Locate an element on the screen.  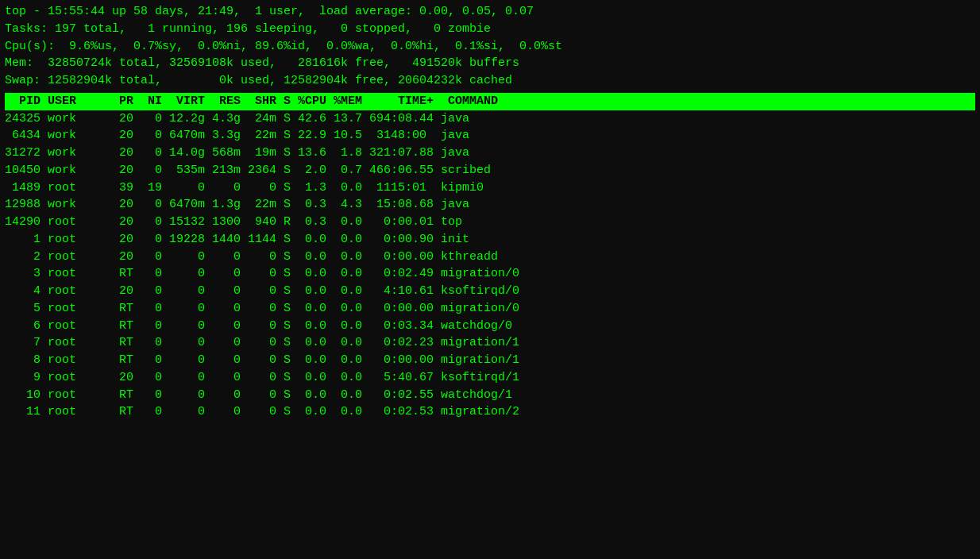
header-line-5: Swap: 12582904k total, 0k used, 12582904… is located at coordinates (490, 81).